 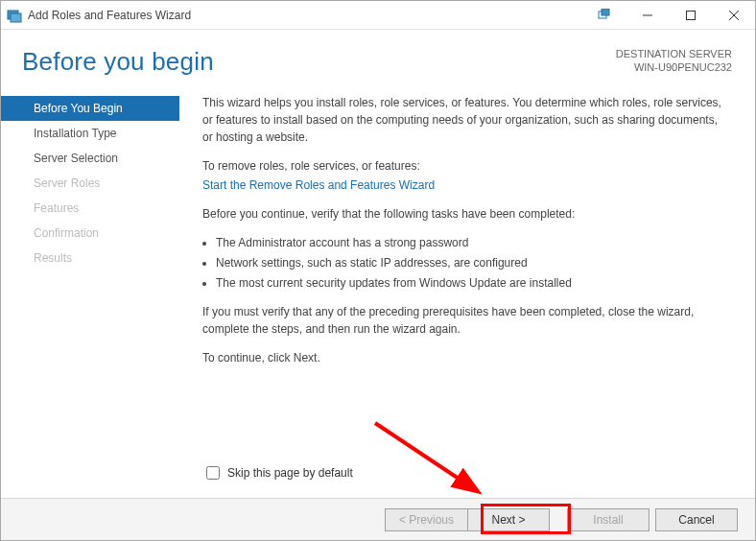 What do you see at coordinates (464, 358) in the screenshot?
I see `continue-note: To continue, click Next.` at bounding box center [464, 358].